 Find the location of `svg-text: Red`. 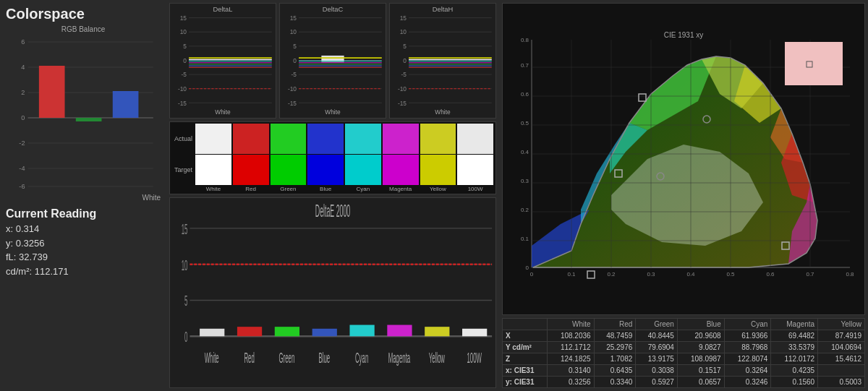

svg-text: Red is located at coordinates (249, 357).